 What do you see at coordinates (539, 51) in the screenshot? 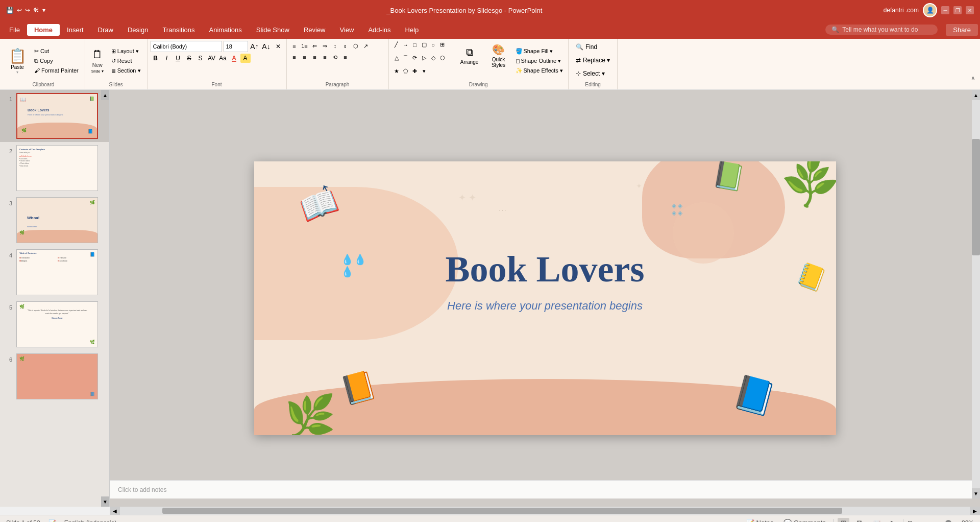
I see `shape-fill-button: 🪣 Shape Fill ▾` at bounding box center [539, 51].